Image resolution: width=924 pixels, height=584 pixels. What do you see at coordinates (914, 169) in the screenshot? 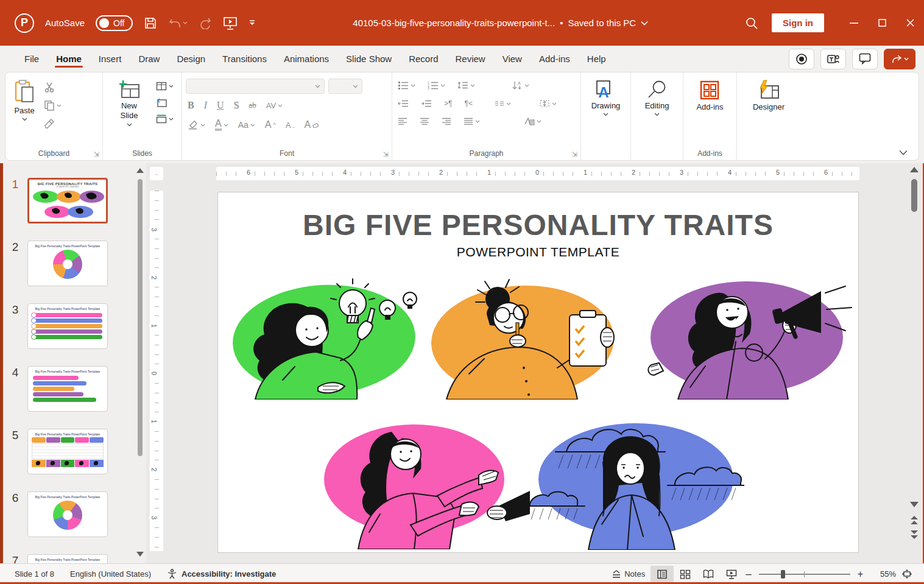
I see `scroll-up-arrow` at bounding box center [914, 169].